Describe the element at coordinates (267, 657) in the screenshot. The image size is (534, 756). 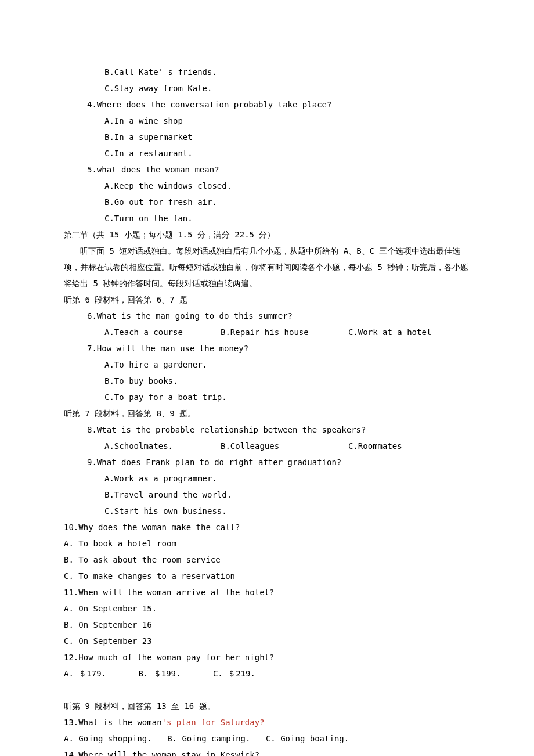
I see `question-12: 12.How much of the woman pay for her nig…` at that location.